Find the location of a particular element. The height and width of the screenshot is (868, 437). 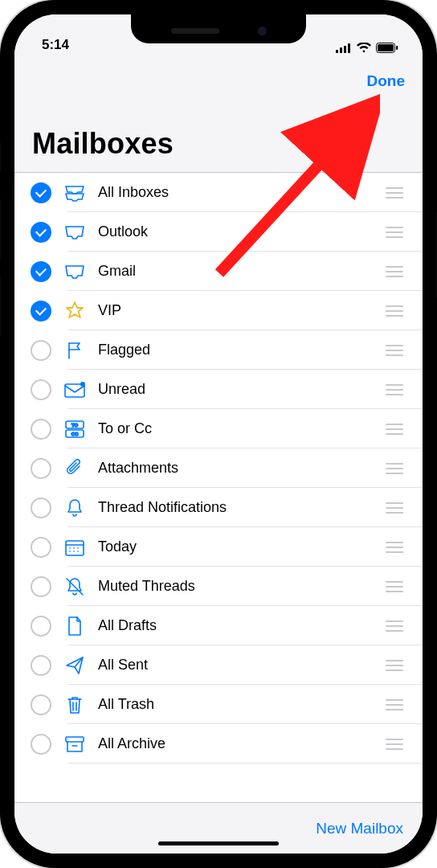

mailbox-row-flagged: Flagged is located at coordinates (218, 350).